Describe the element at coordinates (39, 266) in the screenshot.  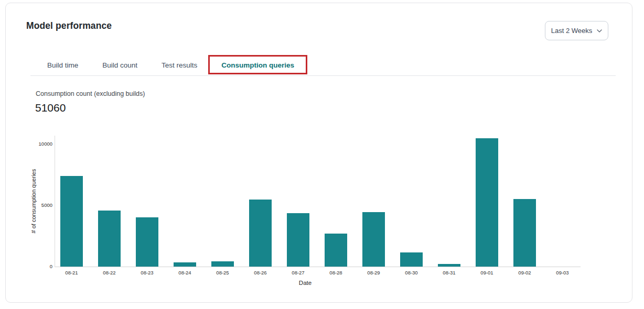
I see `y-tick-label: 0` at that location.